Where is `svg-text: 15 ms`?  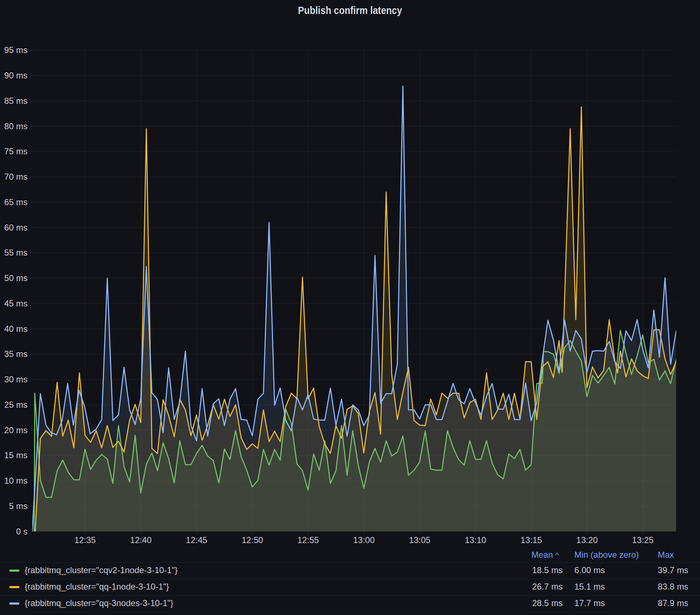 svg-text: 15 ms is located at coordinates (16, 455).